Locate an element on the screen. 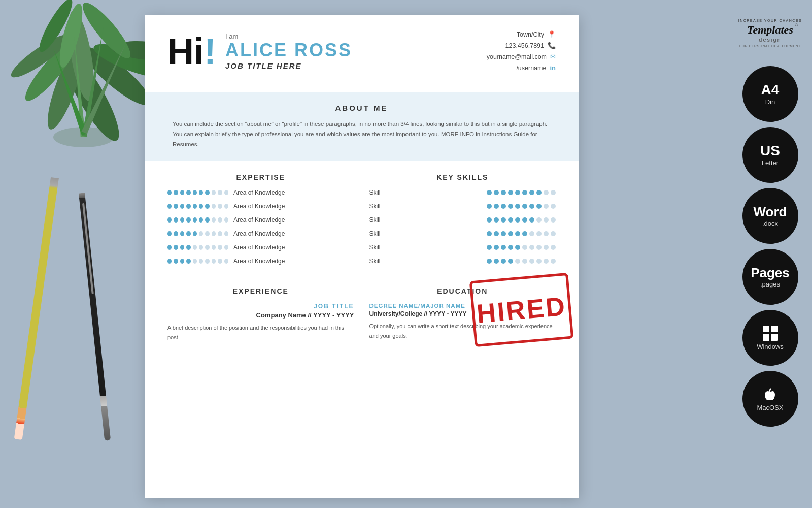 This screenshot has height=508, width=812. macosx-button: MacOSX is located at coordinates (770, 399).